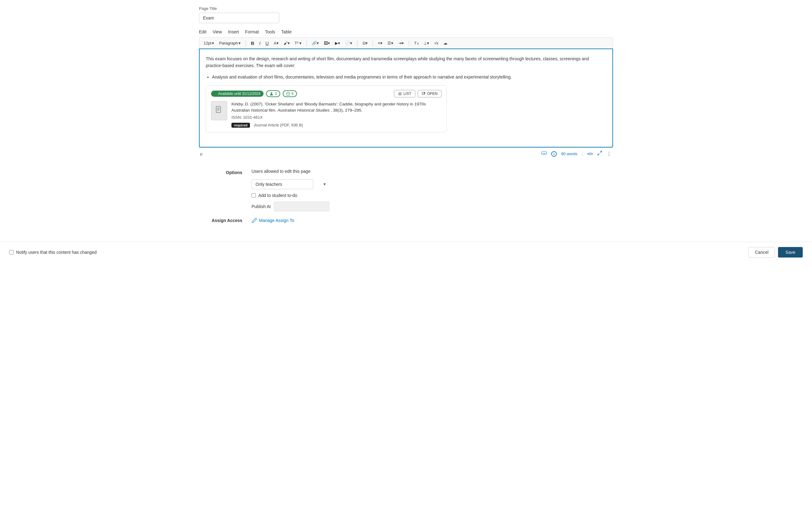  Describe the element at coordinates (365, 43) in the screenshot. I see `special-chars-button: Ω▾` at that location.